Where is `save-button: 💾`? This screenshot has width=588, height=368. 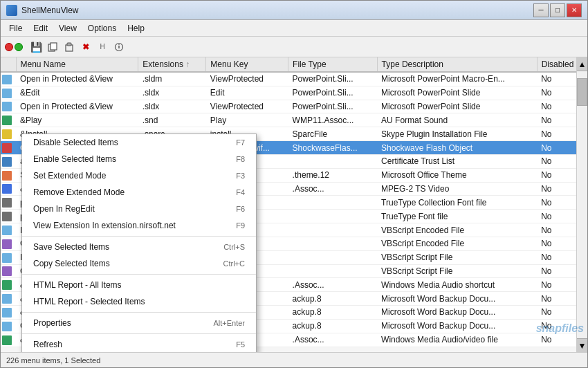 save-button: 💾 is located at coordinates (36, 47).